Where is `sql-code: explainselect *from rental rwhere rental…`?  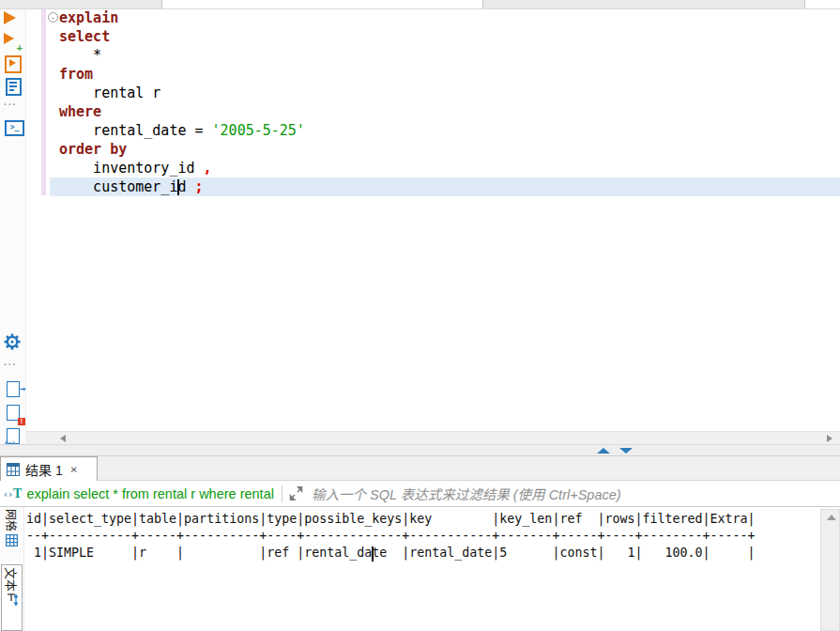
sql-code: explainselect *from rental rwhere rental… is located at coordinates (182, 102).